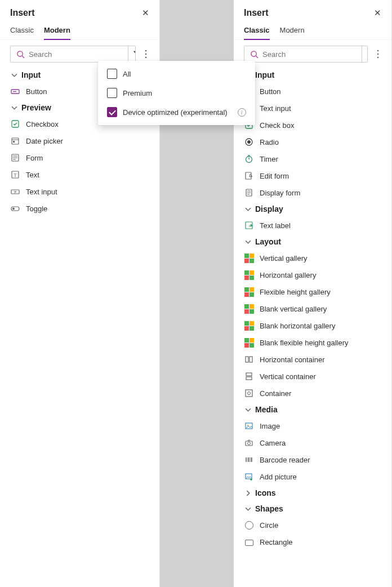 This screenshot has height=587, width=392. I want to click on insert-item: Form, so click(80, 158).